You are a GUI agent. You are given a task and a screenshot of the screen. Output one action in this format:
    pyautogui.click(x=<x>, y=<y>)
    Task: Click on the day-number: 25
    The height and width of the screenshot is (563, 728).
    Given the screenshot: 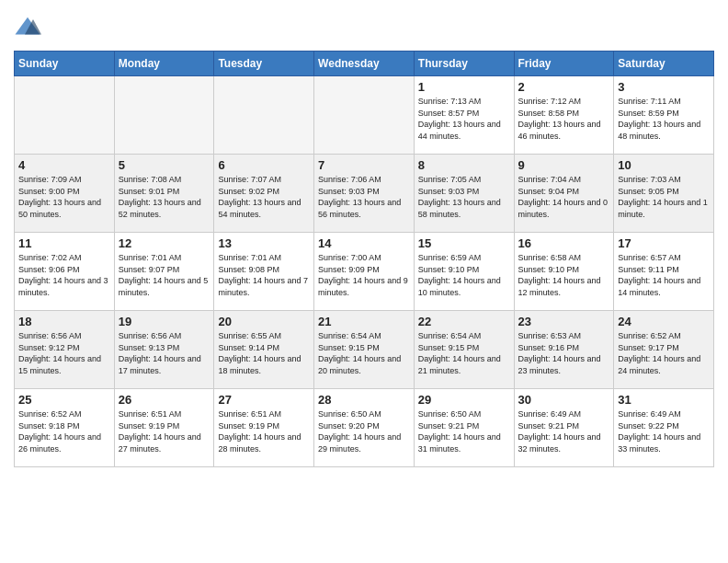 What is the action you would take?
    pyautogui.click(x=64, y=399)
    